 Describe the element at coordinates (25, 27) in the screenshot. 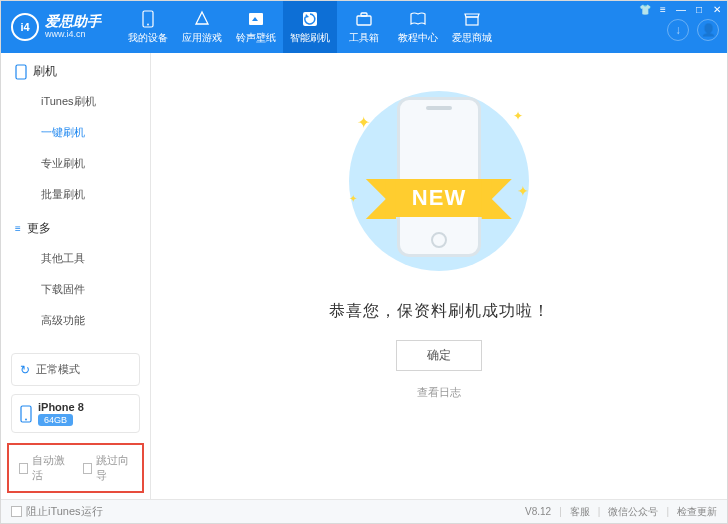

I see `logo-icon: i4` at that location.